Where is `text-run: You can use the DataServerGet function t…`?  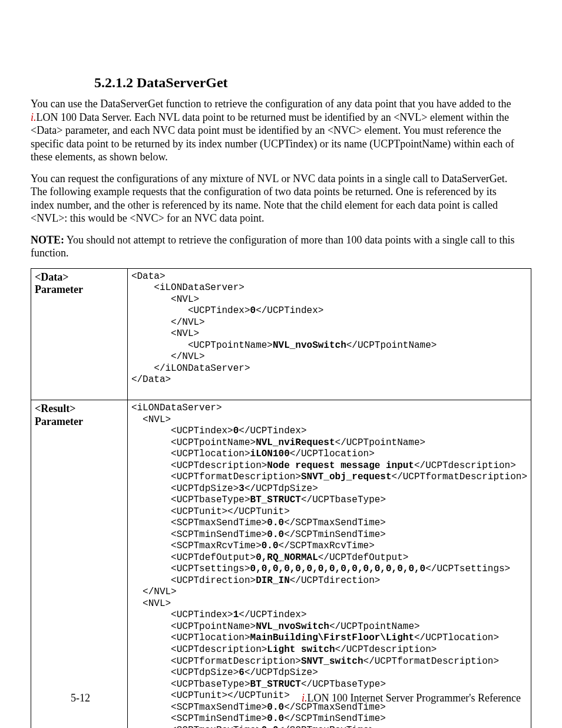 text-run: You can use the DataServerGet function t… is located at coordinates (271, 104).